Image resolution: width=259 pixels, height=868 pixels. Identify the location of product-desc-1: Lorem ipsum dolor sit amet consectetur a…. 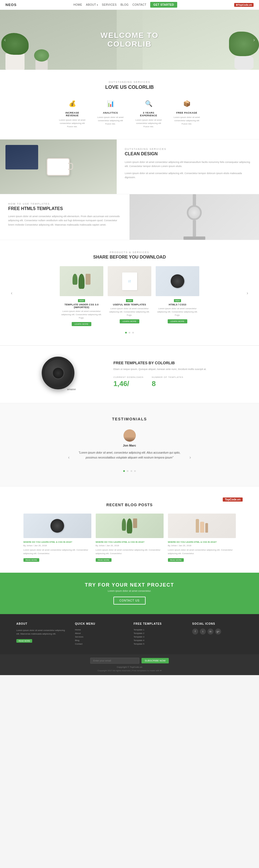
(82, 315).